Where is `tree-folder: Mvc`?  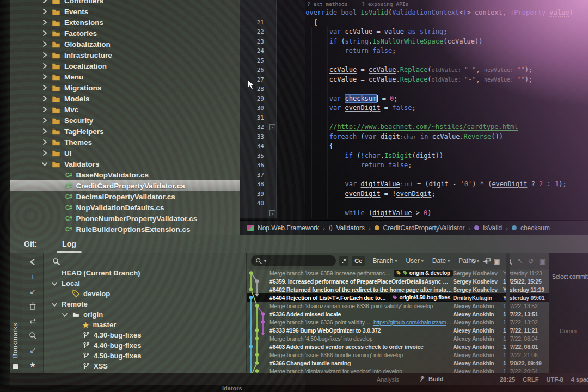 tree-folder: Mvc is located at coordinates (125, 109).